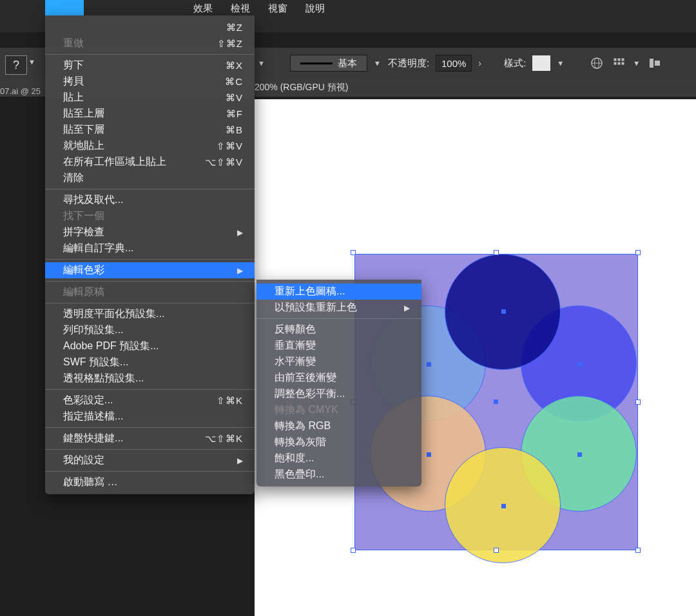  What do you see at coordinates (348, 8) in the screenshot?
I see `menubar: 效果 檢視 視窗 說明` at bounding box center [348, 8].